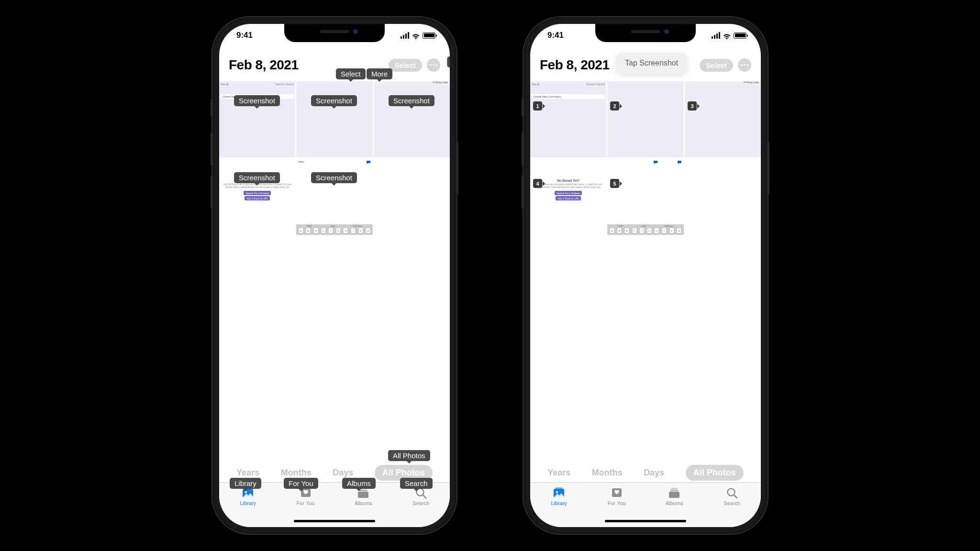 This screenshot has width=980, height=551. I want to click on mini-text: Hello, so click(301, 162).